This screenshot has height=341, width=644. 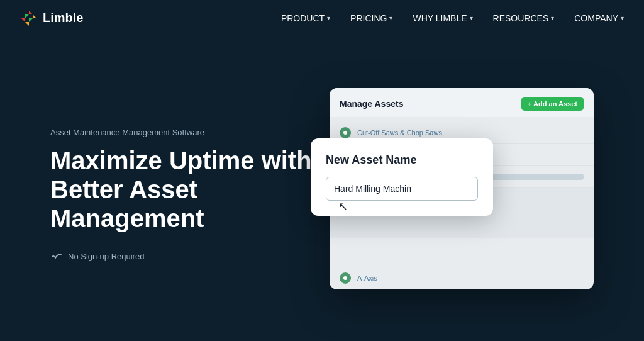 What do you see at coordinates (182, 189) in the screenshot?
I see `hero-title: Maximize Uptime with Better Asset Manage…` at bounding box center [182, 189].